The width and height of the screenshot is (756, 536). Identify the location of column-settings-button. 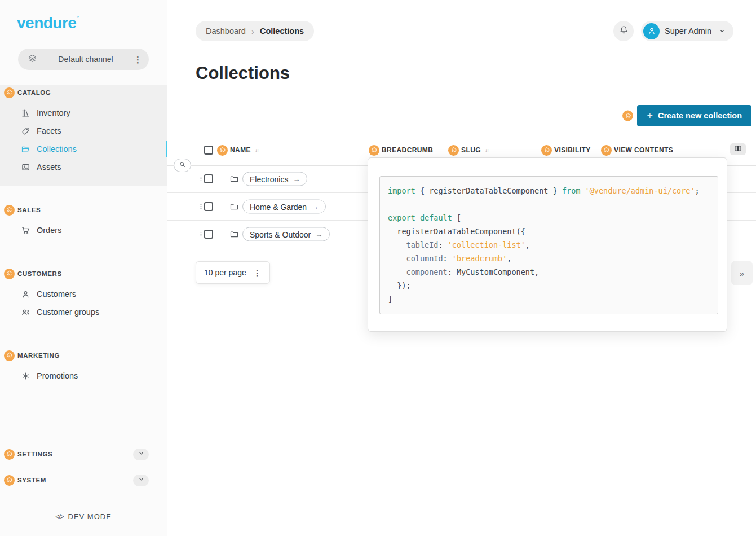
(738, 149).